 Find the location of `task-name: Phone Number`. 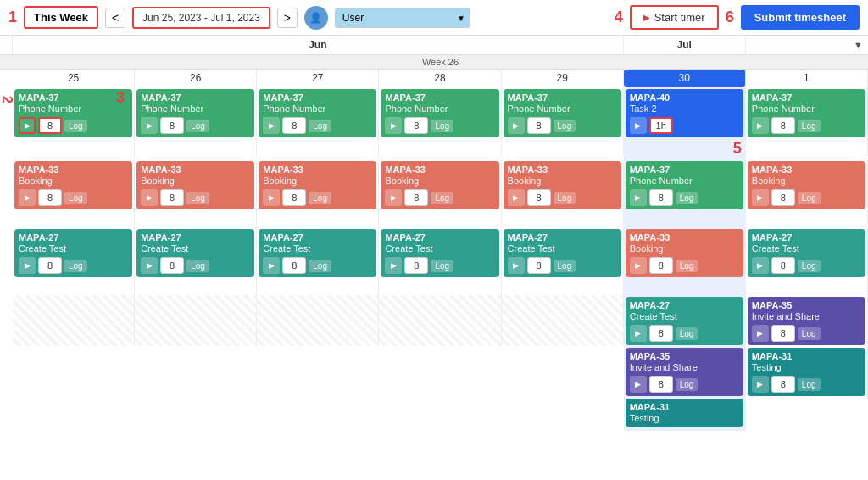

task-name: Phone Number is located at coordinates (73, 109).